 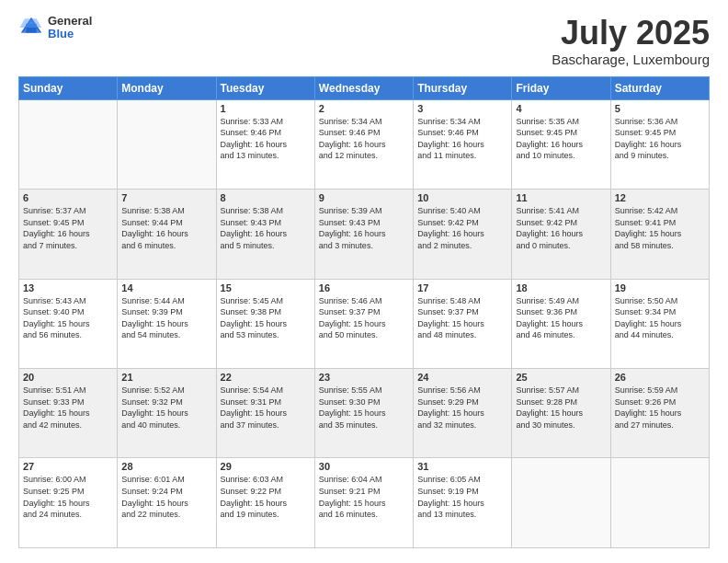 What do you see at coordinates (561, 318) in the screenshot?
I see `day-info: Sunrise: 5:49 AM Sunset: 9:36 PM Dayligh…` at bounding box center [561, 318].